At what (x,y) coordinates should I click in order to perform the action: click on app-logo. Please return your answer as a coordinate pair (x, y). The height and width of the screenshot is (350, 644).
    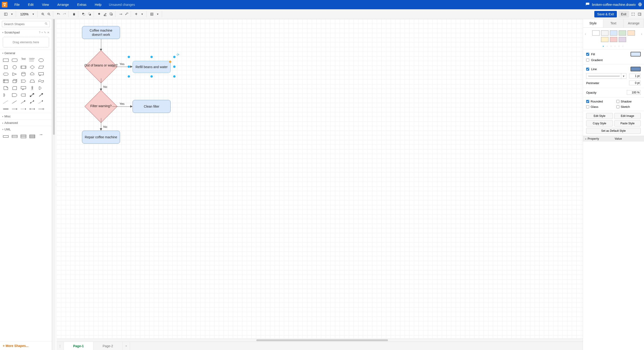
    Looking at the image, I should click on (4, 5).